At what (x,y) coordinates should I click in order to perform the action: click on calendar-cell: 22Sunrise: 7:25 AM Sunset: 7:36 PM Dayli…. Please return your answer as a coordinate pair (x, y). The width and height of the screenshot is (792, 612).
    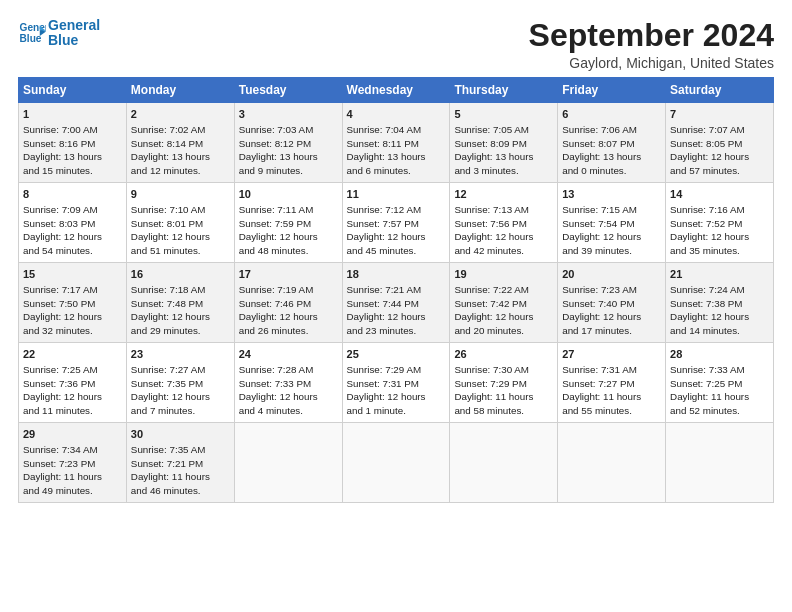
    Looking at the image, I should click on (73, 383).